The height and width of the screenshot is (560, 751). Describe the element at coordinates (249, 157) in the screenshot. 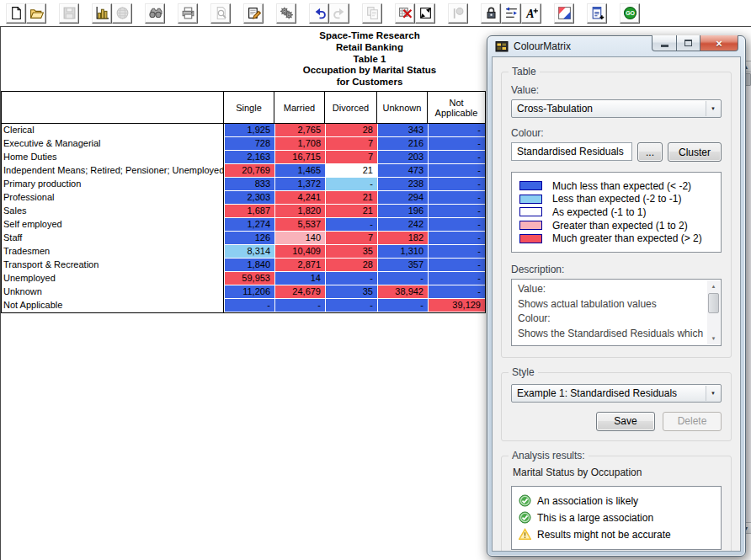

I see `table-cell: 2,163` at that location.